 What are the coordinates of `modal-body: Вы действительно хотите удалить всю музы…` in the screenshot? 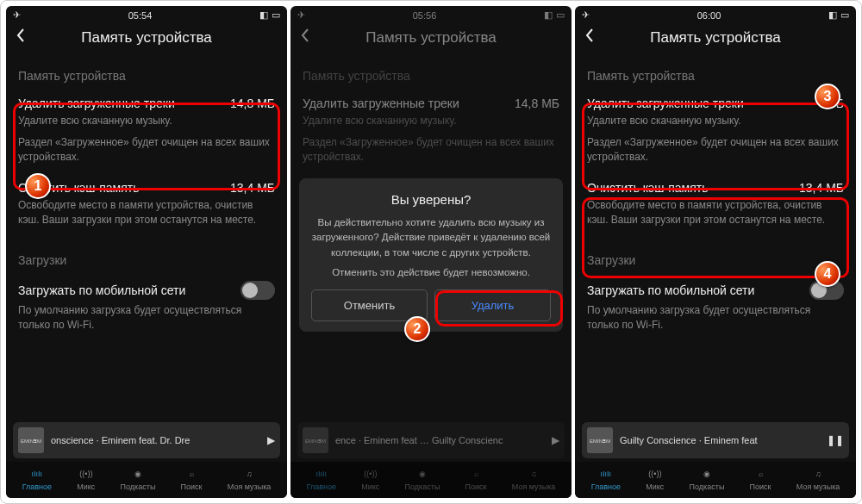 It's located at (431, 238).